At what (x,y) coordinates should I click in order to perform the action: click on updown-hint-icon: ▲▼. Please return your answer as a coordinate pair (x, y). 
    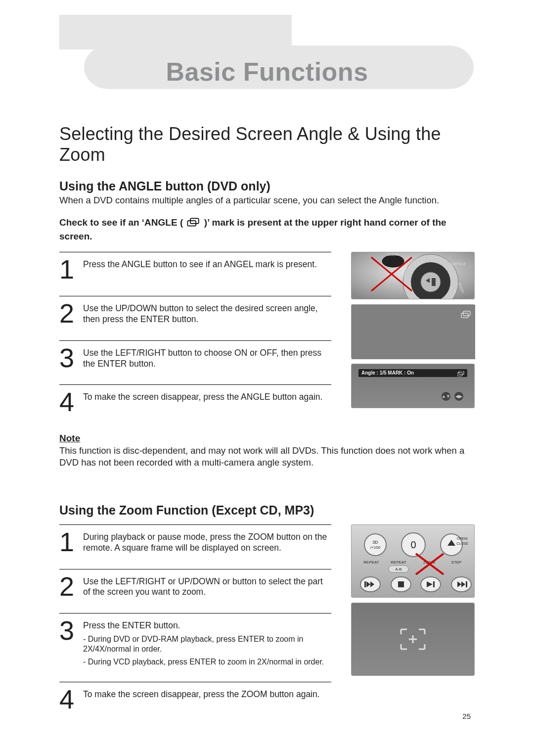
    Looking at the image, I should click on (446, 396).